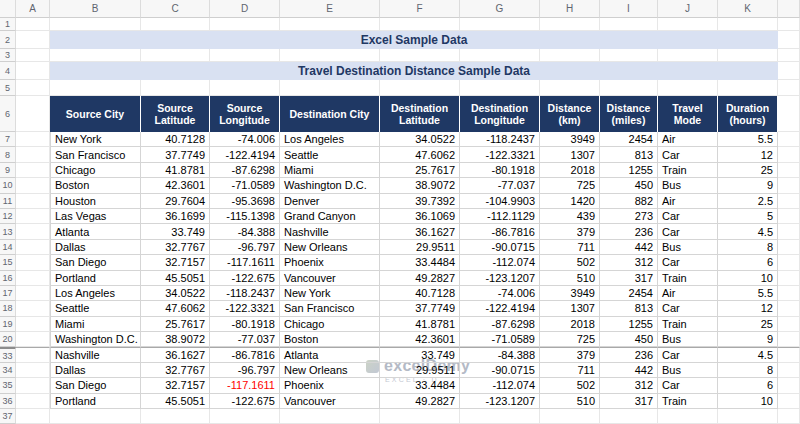 The image size is (800, 424). Describe the element at coordinates (748, 186) in the screenshot. I see `cell-10-9: 9` at that location.